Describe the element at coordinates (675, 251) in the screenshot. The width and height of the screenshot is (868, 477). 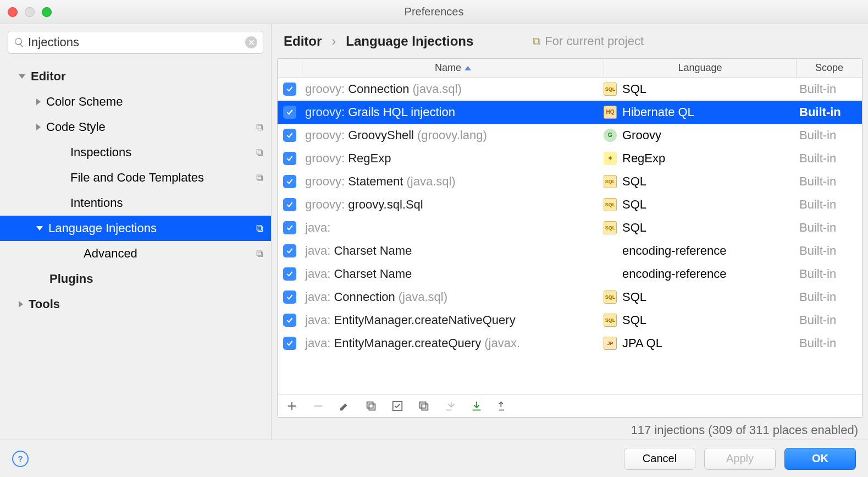
I see `language-label: encoding-reference` at that location.